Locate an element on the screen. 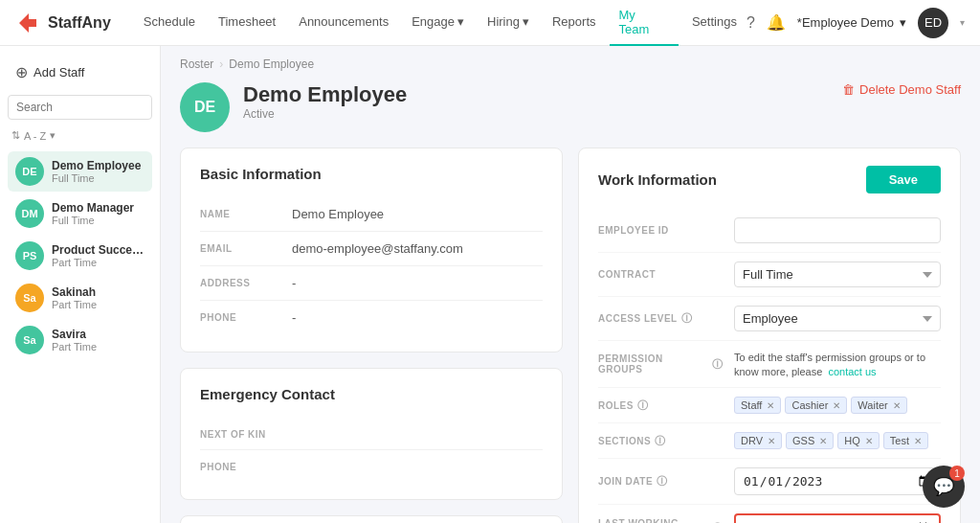  emergency-row: NEXT OF KIN is located at coordinates (371, 434).